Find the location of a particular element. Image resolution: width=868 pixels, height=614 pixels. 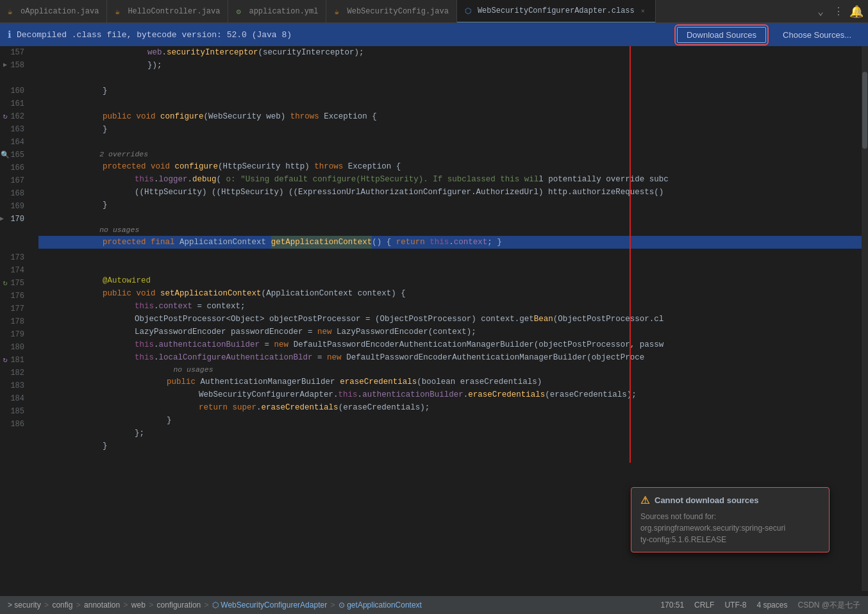

info-bar: ℹ Decompiled .class file, bytecode versi… is located at coordinates (434, 35).